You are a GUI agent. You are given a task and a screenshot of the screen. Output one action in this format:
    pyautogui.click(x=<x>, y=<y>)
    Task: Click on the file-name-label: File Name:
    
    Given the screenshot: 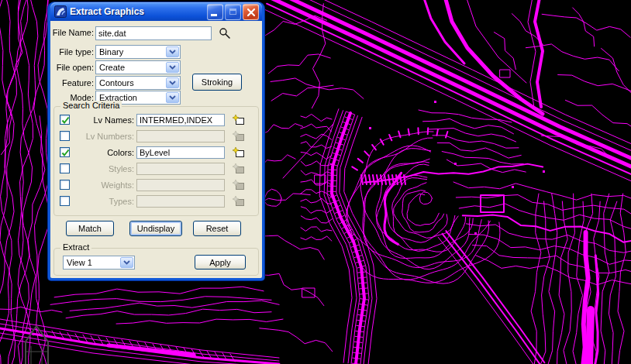 What is the action you would take?
    pyautogui.click(x=72, y=33)
    